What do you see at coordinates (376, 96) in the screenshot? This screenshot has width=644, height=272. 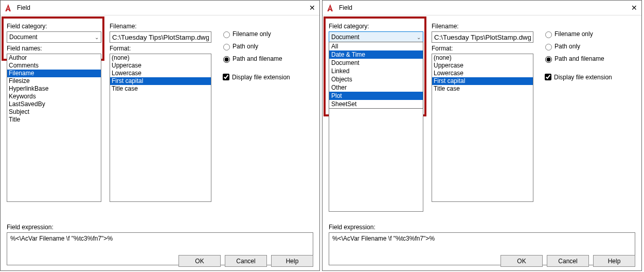 I see `dropdown-option: Plot` at bounding box center [376, 96].